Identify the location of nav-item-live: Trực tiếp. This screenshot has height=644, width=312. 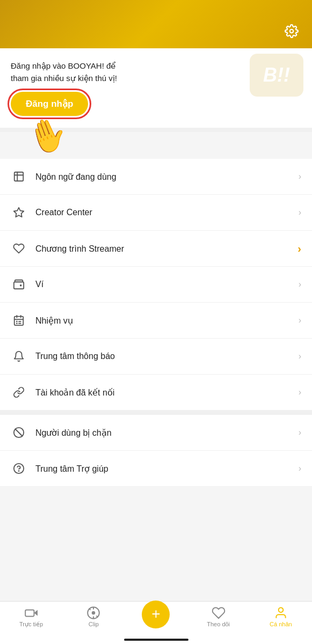
(31, 617).